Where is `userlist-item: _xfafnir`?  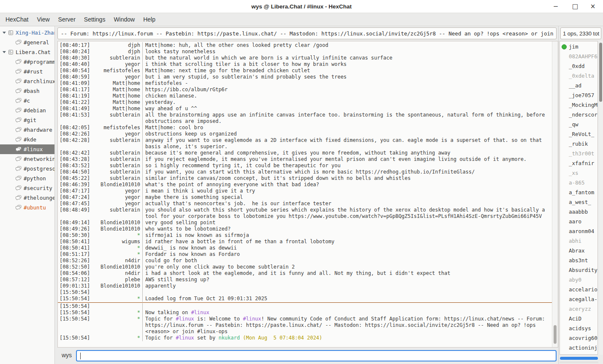
userlist-item: _xfafnir is located at coordinates (579, 163).